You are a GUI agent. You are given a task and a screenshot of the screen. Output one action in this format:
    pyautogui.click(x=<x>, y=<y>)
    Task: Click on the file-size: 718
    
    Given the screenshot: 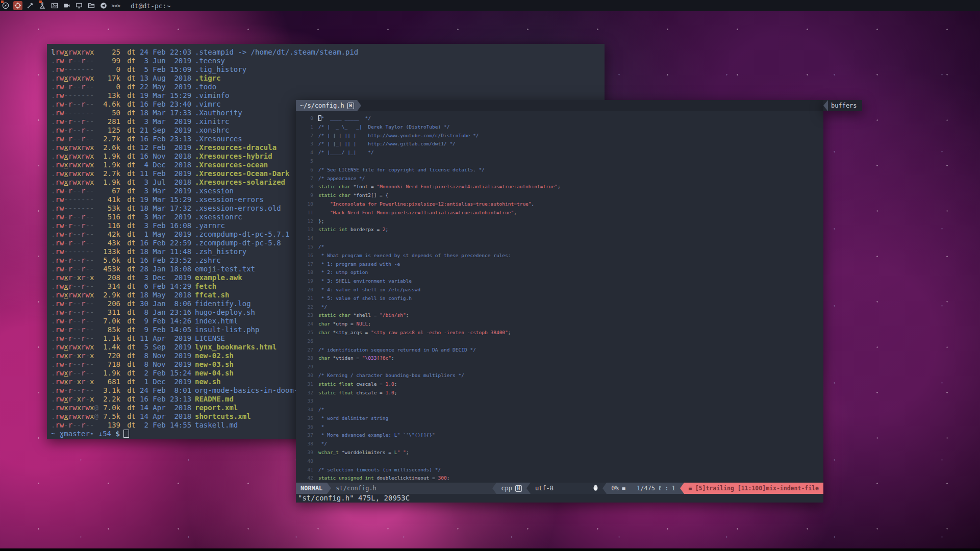 What is the action you would take?
    pyautogui.click(x=108, y=364)
    